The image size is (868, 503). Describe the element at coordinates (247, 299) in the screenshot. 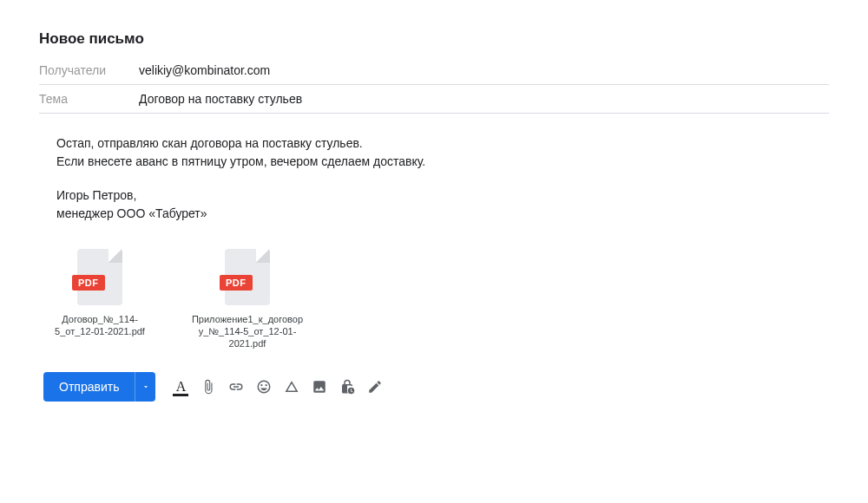

I see `attachment-item: PDF Приложение1_к_договору_№_114-5_от_12…` at that location.